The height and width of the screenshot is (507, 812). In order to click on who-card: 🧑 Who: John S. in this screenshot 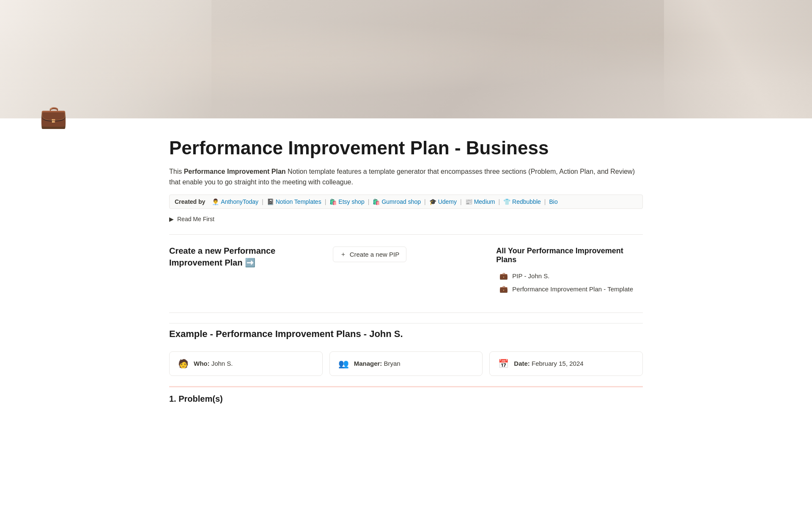, I will do `click(246, 364)`.